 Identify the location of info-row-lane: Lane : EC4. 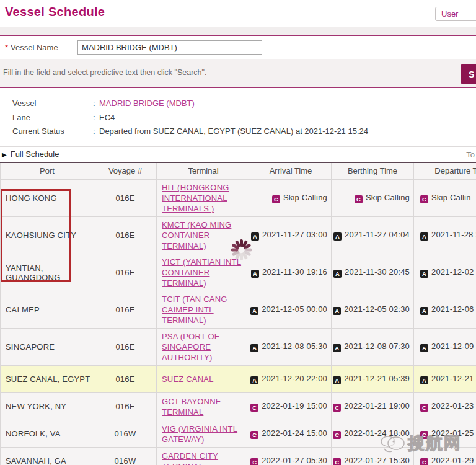
(244, 118).